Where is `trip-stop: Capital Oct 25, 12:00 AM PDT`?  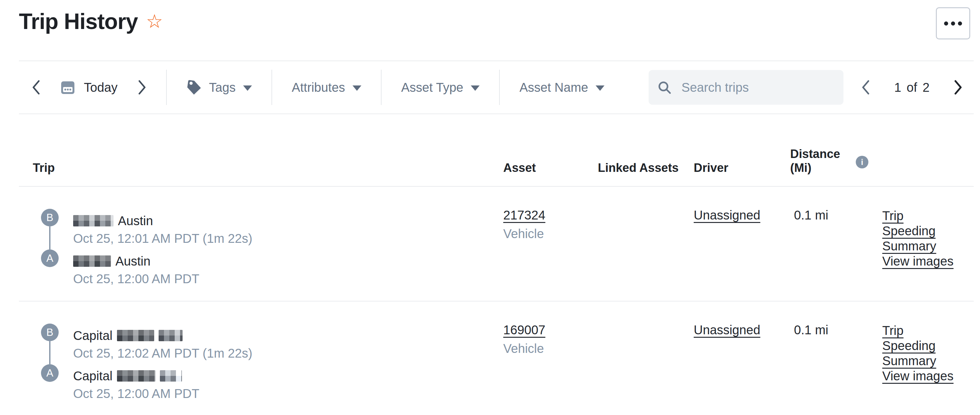
trip-stop: Capital Oct 25, 12:00 AM PDT is located at coordinates (163, 385).